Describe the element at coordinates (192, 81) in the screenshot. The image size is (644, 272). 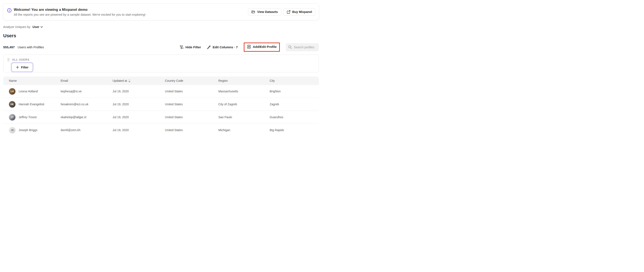
I see `column-header-country-code: Country Code` at that location.